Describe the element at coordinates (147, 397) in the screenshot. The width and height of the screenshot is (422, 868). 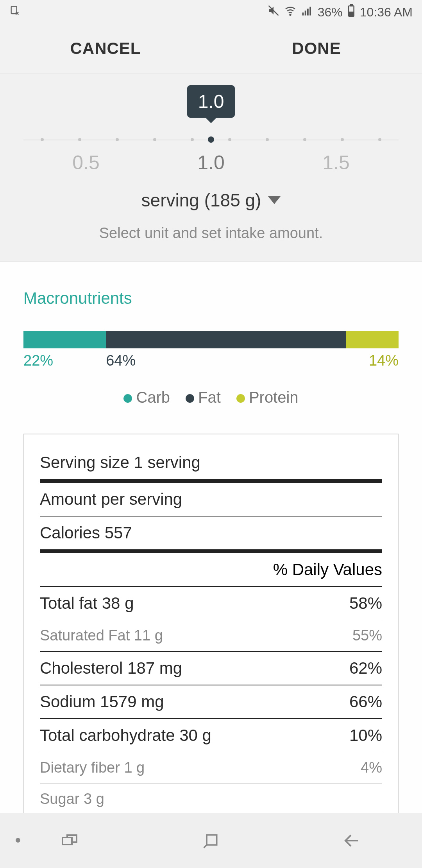
I see `legend-carb: Carb` at that location.